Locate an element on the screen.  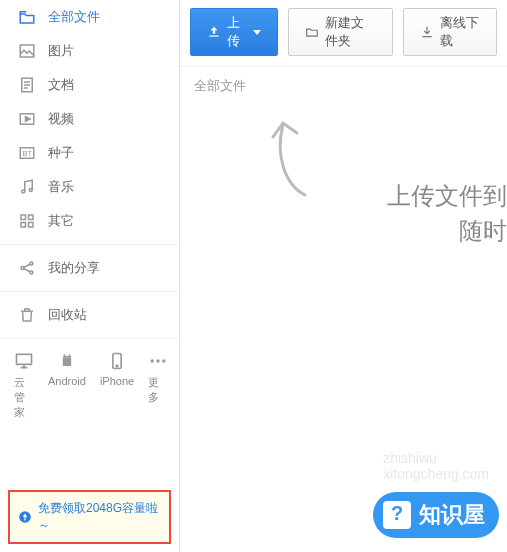
sidebar-item-label: 回收站 is located at coordinates (68, 315).